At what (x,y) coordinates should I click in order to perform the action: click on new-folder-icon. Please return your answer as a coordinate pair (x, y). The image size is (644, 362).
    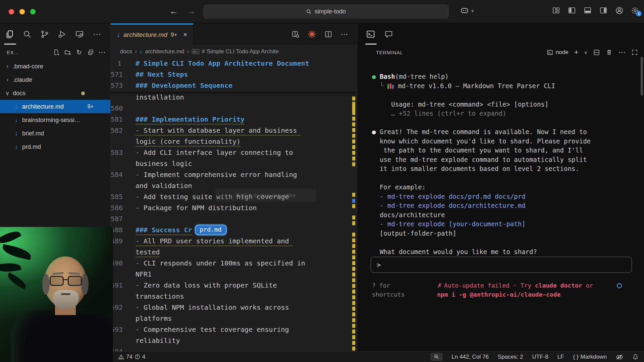
    Looking at the image, I should click on (68, 52).